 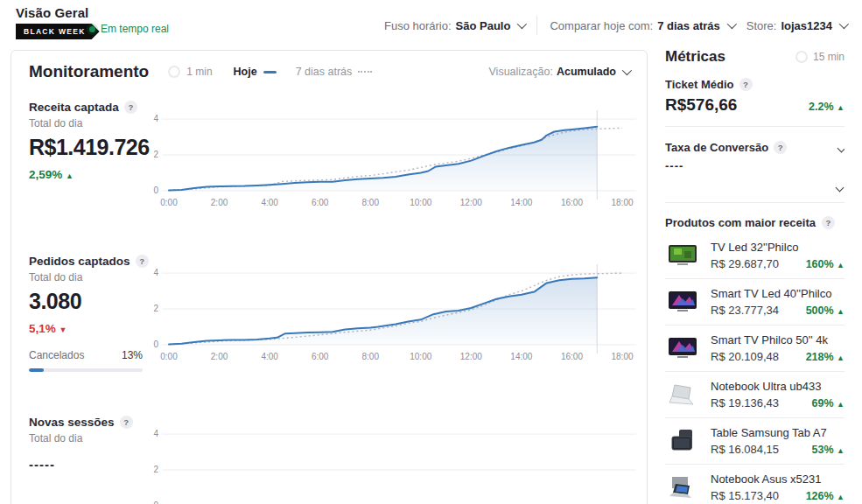 What do you see at coordinates (683, 441) in the screenshot?
I see `product-thumb-tablet-dark-icon` at bounding box center [683, 441].